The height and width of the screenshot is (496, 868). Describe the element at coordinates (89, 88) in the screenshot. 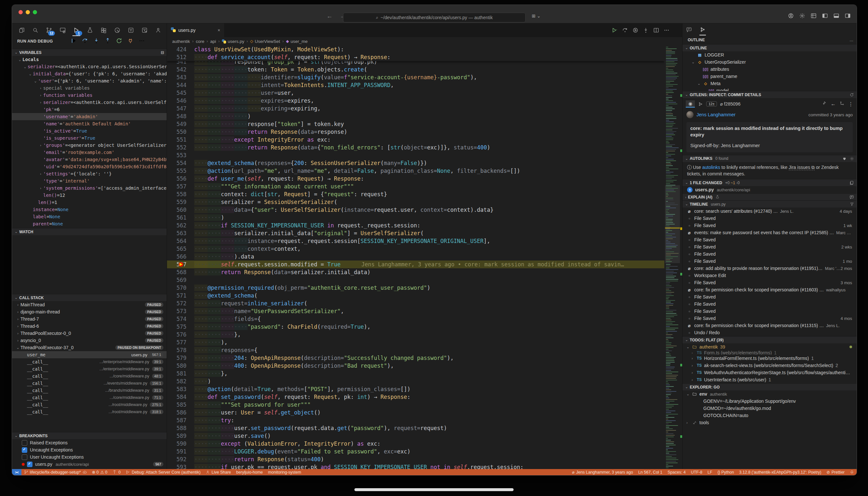

I see `variable-row: ›special variables` at that location.